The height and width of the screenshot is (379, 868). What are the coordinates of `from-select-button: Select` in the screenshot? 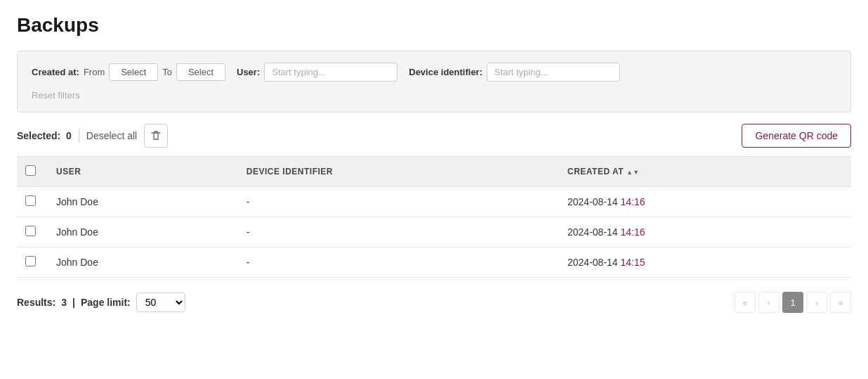 It's located at (133, 72).